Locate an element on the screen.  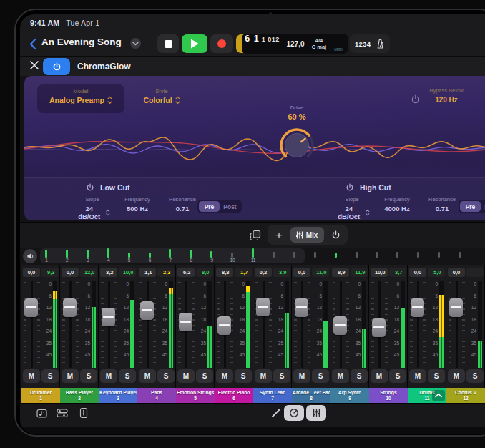
channel-volume-value: -10,0 is located at coordinates (379, 272).